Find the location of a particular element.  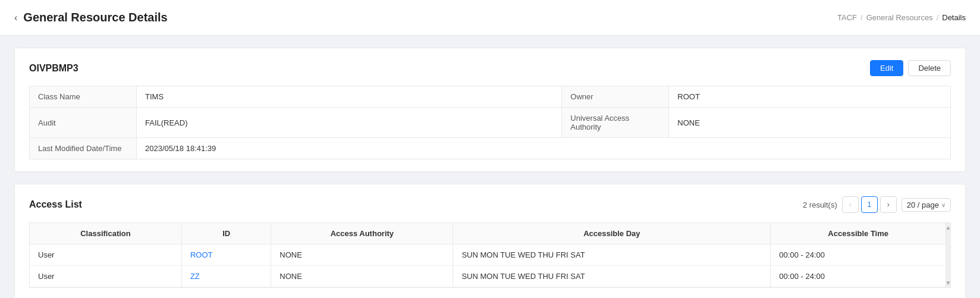

label-universal-access: Universal Access Authority is located at coordinates (615, 123).